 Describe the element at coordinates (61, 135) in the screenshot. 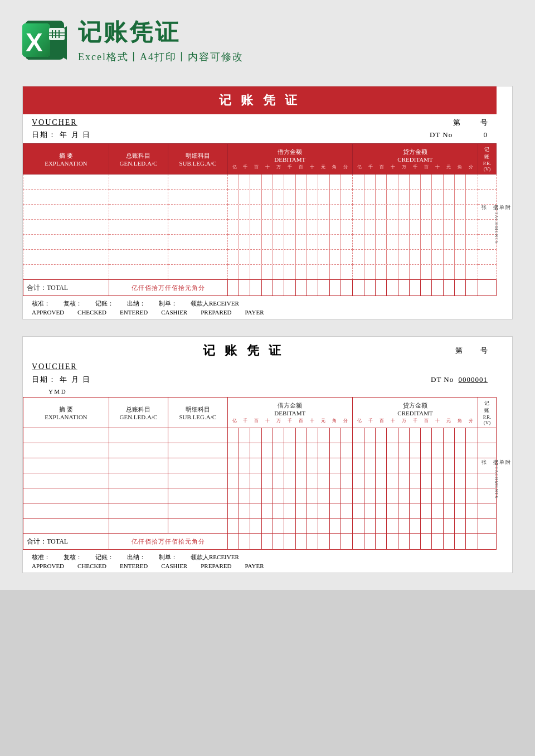

I see `voucher1-date: 日期： 年 月 日` at that location.